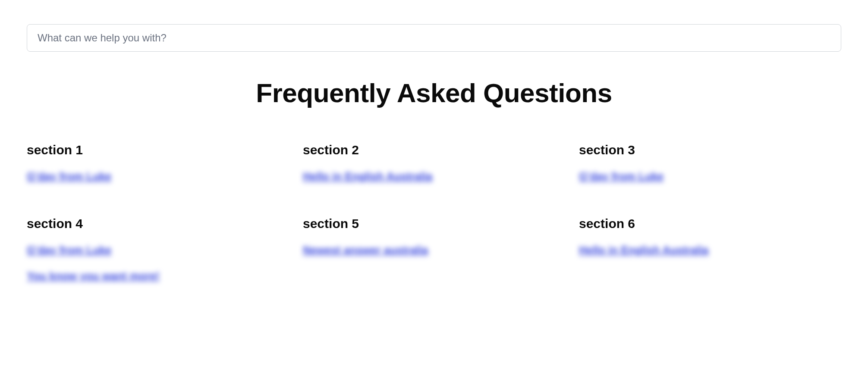 The width and height of the screenshot is (868, 375). What do you see at coordinates (365, 250) in the screenshot?
I see `faq-link: Newest answer australia` at bounding box center [365, 250].